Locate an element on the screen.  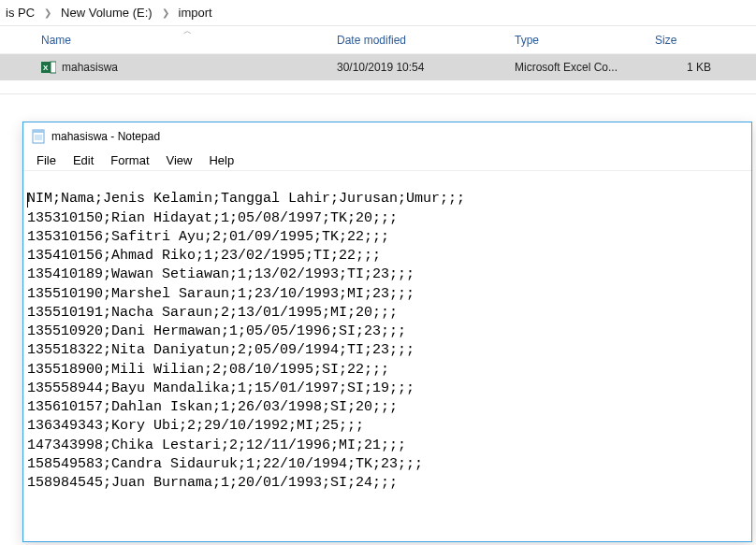
breadcrumb-item: import is located at coordinates (196, 13).